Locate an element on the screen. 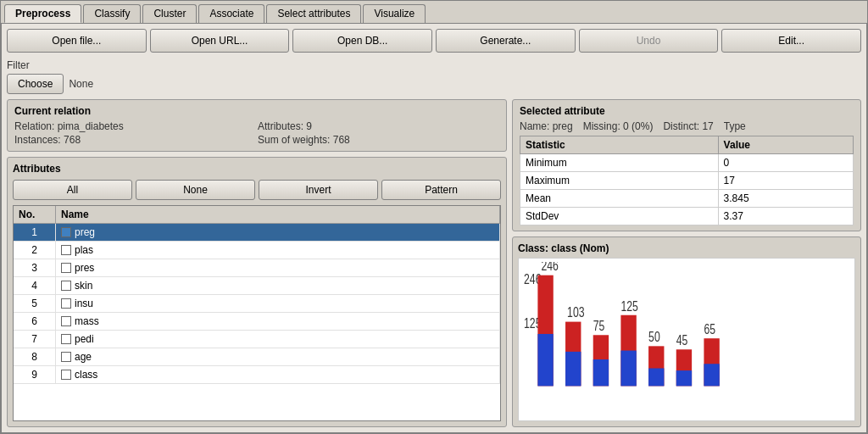  value-col-header: Value is located at coordinates (785, 146).